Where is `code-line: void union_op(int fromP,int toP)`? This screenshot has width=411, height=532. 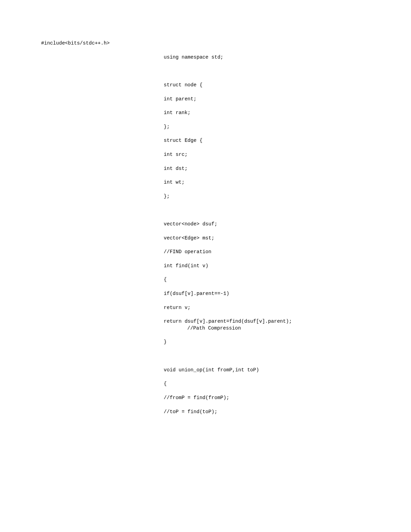 code-line: void union_op(int fromP,int toP) is located at coordinates (267, 370).